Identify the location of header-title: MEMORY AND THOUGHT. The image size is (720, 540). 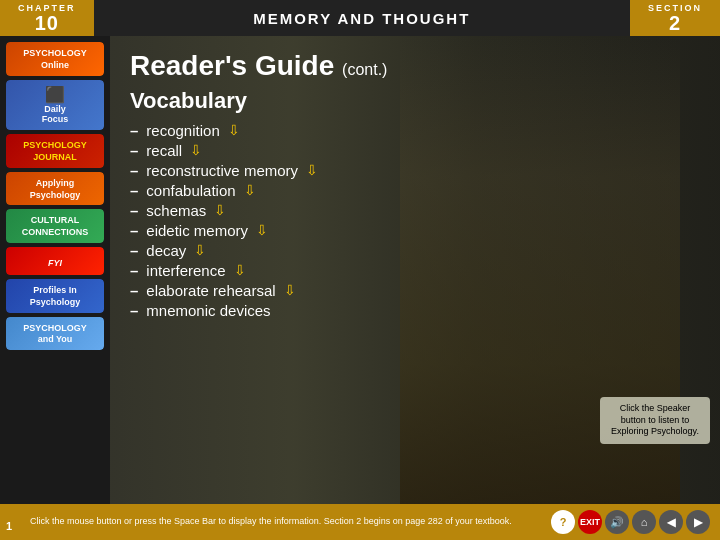
(362, 18).